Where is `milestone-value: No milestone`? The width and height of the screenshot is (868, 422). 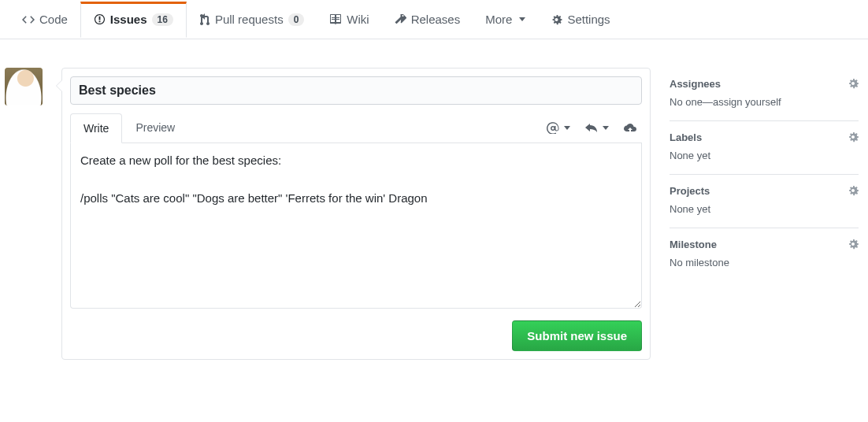 milestone-value: No milestone is located at coordinates (764, 263).